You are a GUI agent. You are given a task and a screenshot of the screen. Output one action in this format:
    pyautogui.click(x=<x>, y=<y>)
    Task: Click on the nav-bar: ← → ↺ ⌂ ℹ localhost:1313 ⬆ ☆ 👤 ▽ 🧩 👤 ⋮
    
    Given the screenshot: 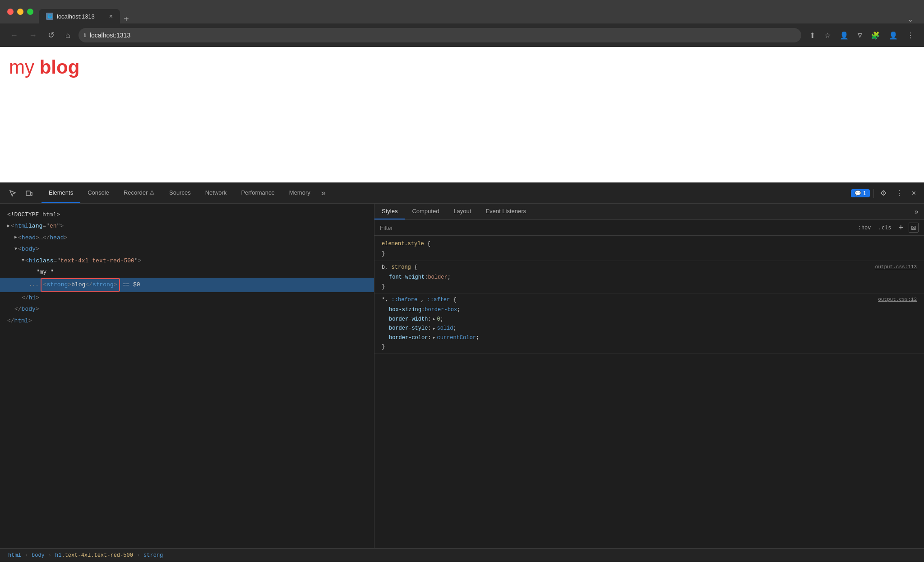 What is the action you would take?
    pyautogui.click(x=462, y=35)
    